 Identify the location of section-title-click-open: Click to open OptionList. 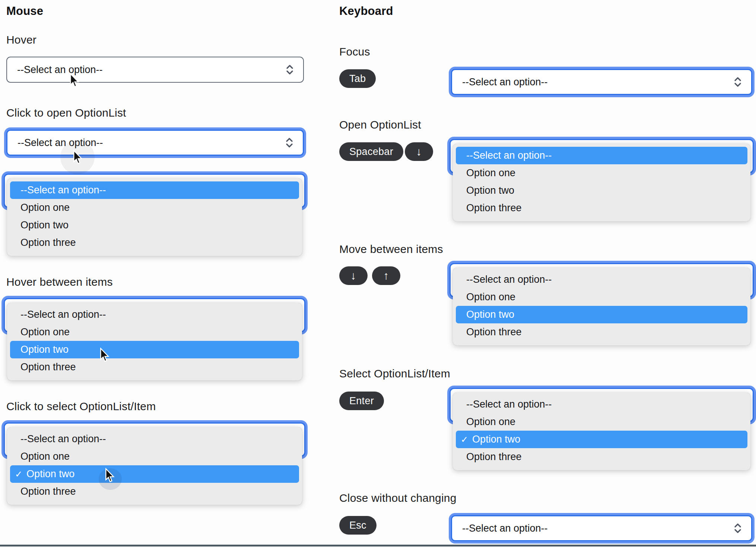
(66, 113).